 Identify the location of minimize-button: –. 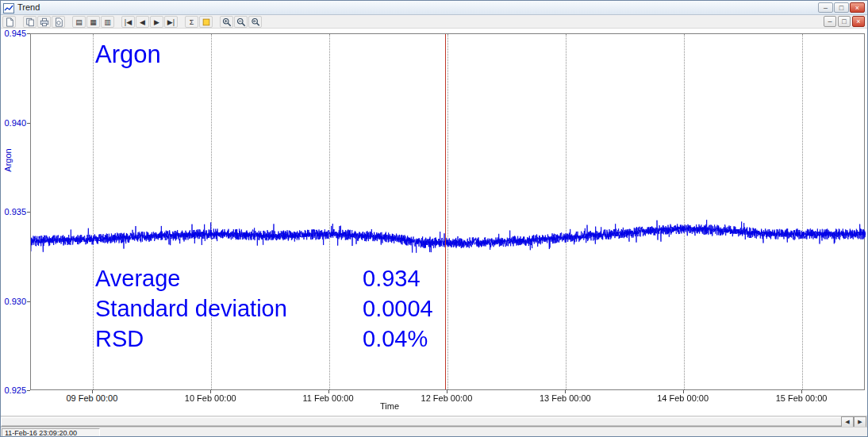
(825, 8).